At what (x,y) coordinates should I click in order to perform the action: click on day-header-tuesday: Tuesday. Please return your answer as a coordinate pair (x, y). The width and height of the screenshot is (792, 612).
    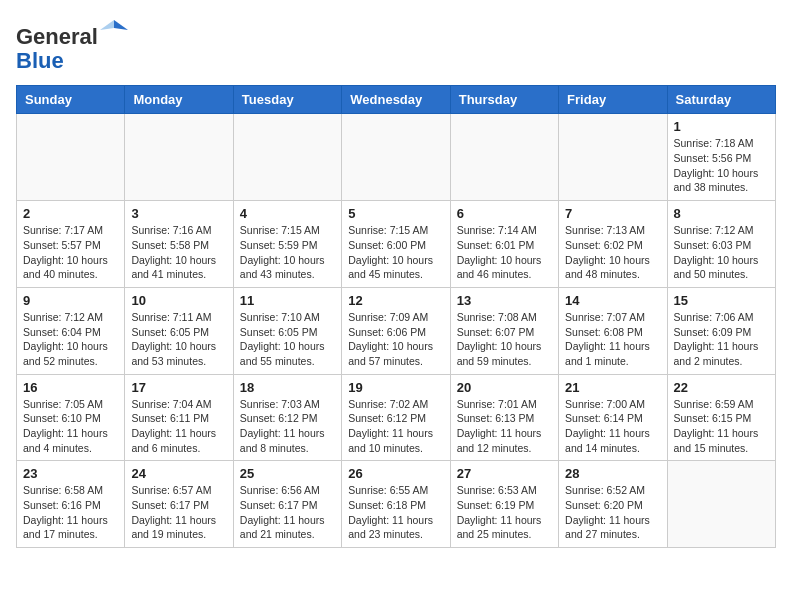
    Looking at the image, I should click on (287, 100).